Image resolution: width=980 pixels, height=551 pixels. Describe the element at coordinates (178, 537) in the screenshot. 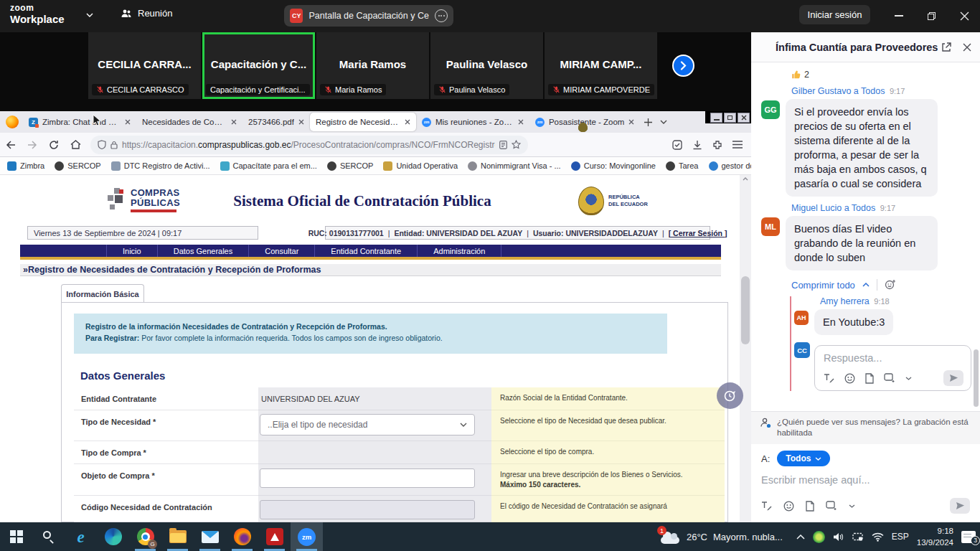

I see `file-explorer-icon` at that location.